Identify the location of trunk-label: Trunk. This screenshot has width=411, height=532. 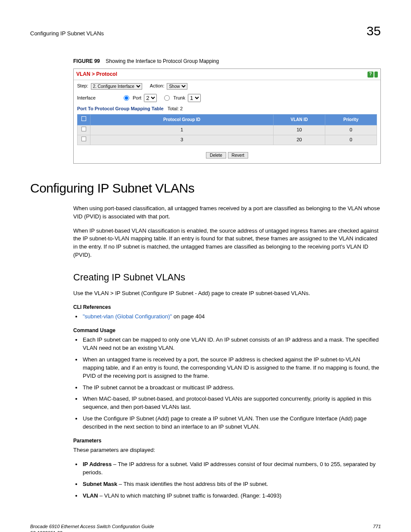
(179, 98).